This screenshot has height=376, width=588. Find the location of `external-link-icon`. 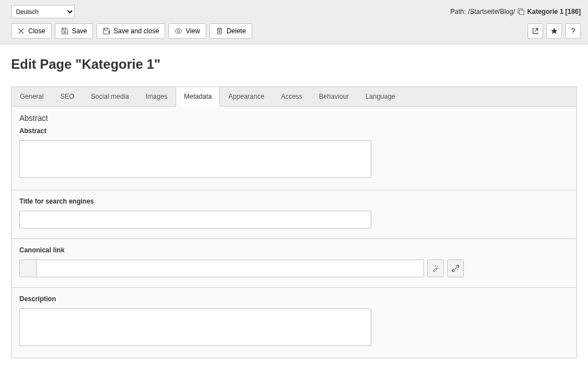

external-link-icon is located at coordinates (535, 31).